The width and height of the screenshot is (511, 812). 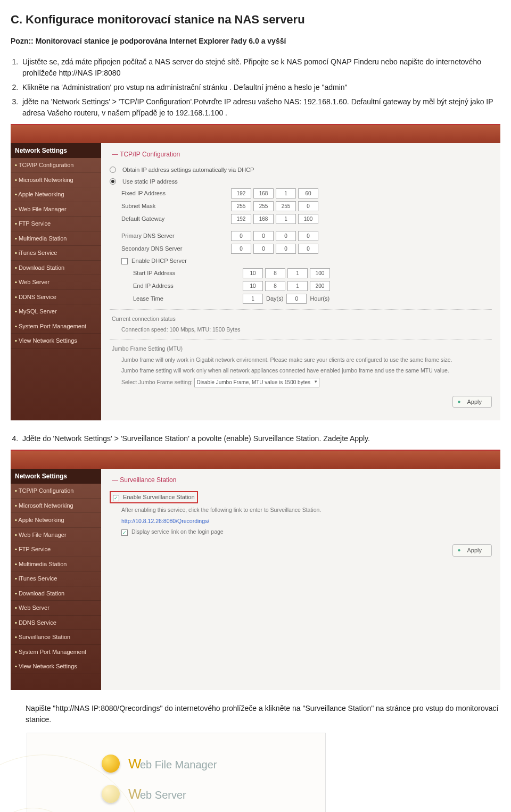 I want to click on jumbo-title: Jumbo Frame Setting (MTU), so click(x=302, y=349).